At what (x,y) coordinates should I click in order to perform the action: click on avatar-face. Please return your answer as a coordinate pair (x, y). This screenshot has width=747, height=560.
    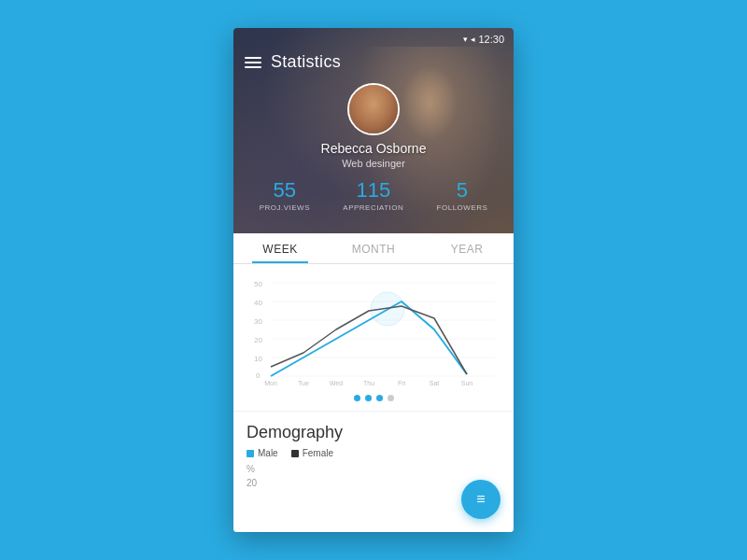
    Looking at the image, I should click on (374, 109).